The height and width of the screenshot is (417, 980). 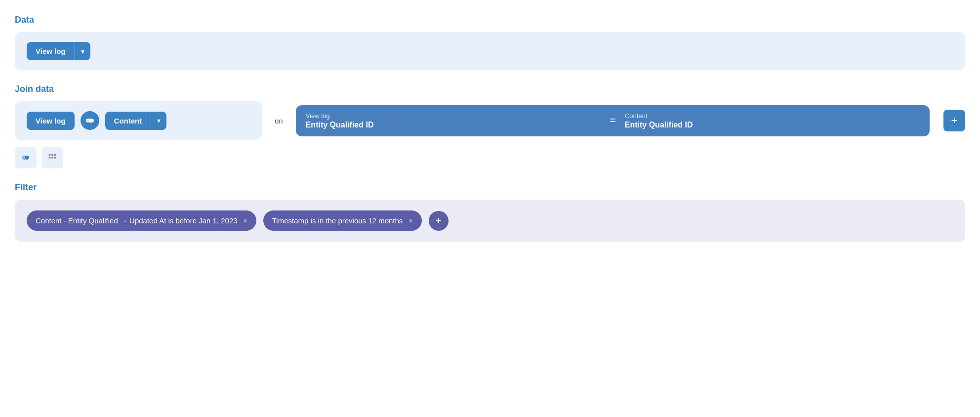 I want to click on data-section-label: Data, so click(x=490, y=20).